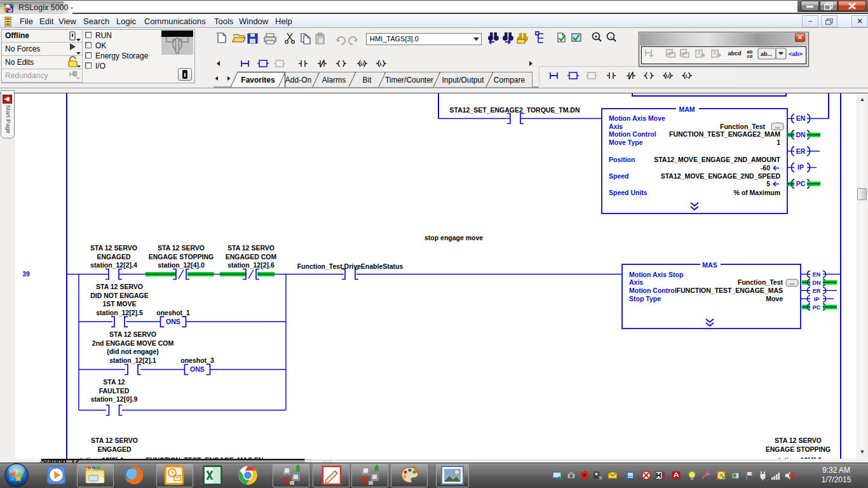  Describe the element at coordinates (721, 176) in the screenshot. I see `svg-text: STA12_MOVE_ENGAGE_2ND_SPEED` at that location.